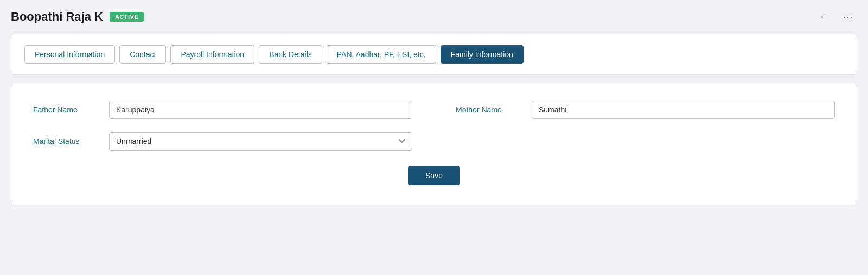 The image size is (868, 275). What do you see at coordinates (66, 141) in the screenshot?
I see `marital-status-label: Marital Status` at bounding box center [66, 141].